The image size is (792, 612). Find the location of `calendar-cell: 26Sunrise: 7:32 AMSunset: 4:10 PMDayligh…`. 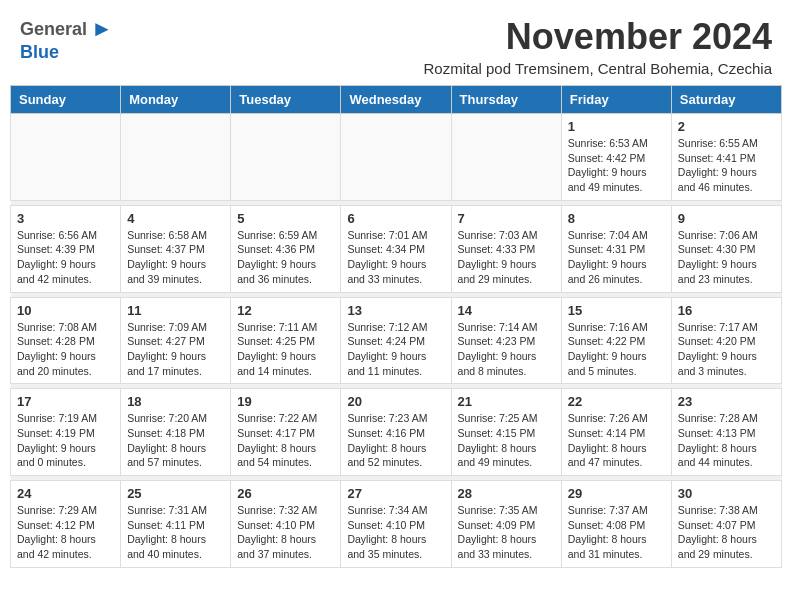

calendar-cell: 26Sunrise: 7:32 AMSunset: 4:10 PMDayligh… is located at coordinates (286, 524).